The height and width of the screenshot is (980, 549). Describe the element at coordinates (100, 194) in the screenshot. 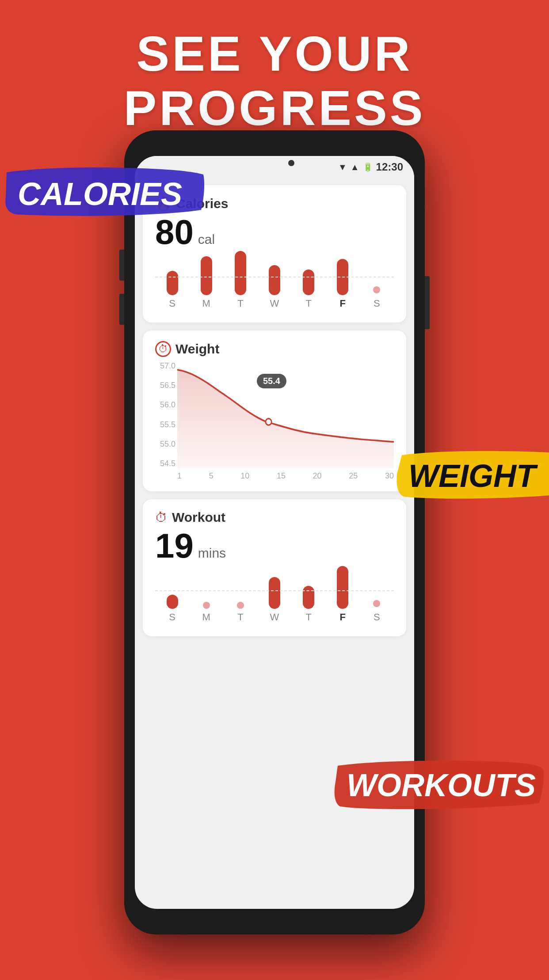

I see `calories-brush-overlay: CALORIES` at that location.